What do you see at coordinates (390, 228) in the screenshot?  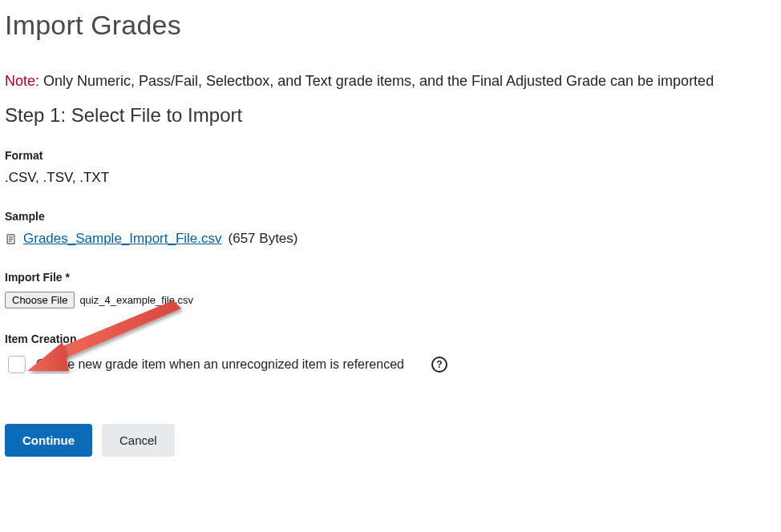 I see `sample-section: Sample Grades_Sample_Import_File.csv (65…` at bounding box center [390, 228].